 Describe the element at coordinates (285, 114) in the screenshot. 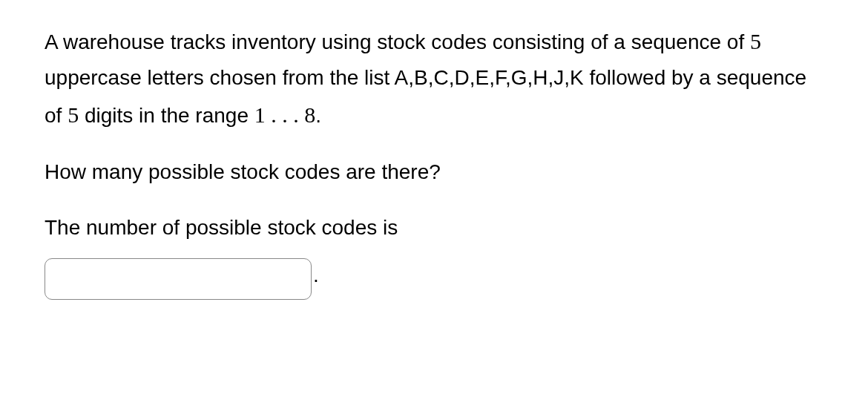

I see `range-dots: . . .` at that location.